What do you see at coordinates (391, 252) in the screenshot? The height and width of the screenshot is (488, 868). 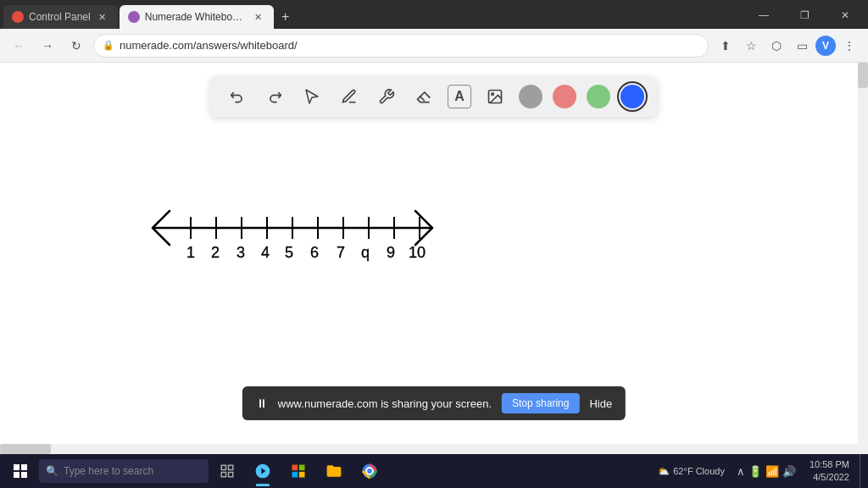 I see `svg-text: 9` at bounding box center [391, 252].